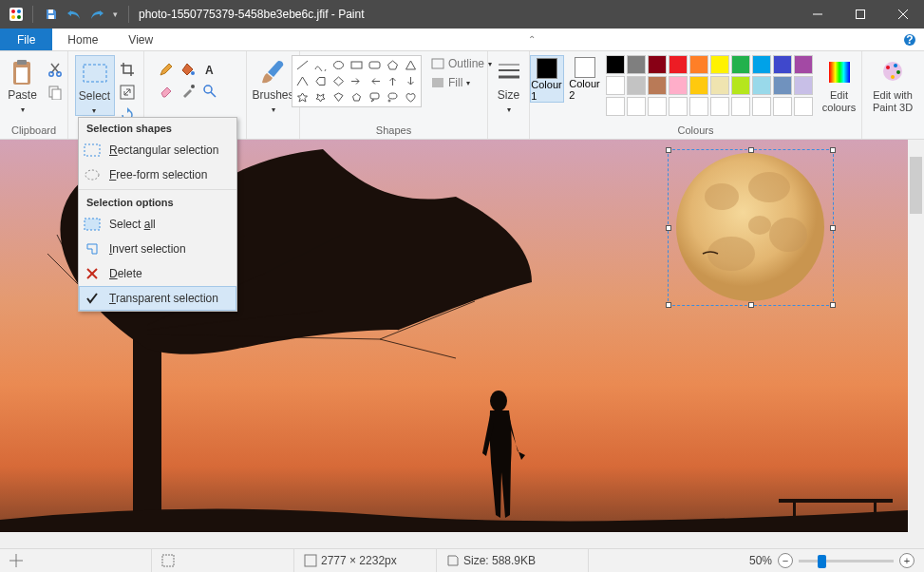 The width and height of the screenshot is (924, 572). Describe the element at coordinates (95, 86) in the screenshot. I see `select-button: Select▾` at that location.